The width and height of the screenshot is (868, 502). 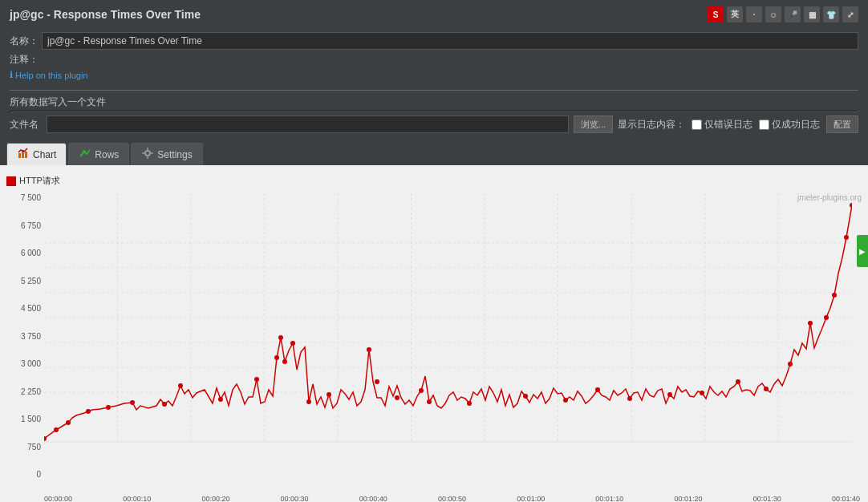 What do you see at coordinates (862, 251) in the screenshot?
I see `expand-right-button: ▶` at bounding box center [862, 251].